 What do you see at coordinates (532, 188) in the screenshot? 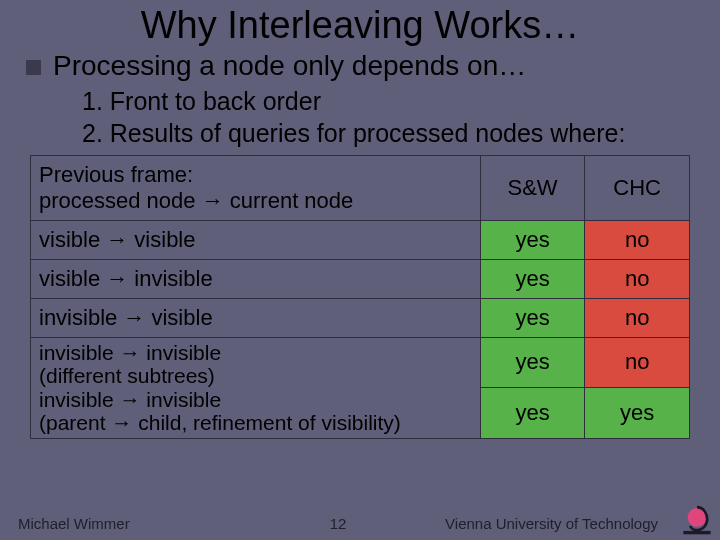
I see `header-sw: S&W` at bounding box center [532, 188].